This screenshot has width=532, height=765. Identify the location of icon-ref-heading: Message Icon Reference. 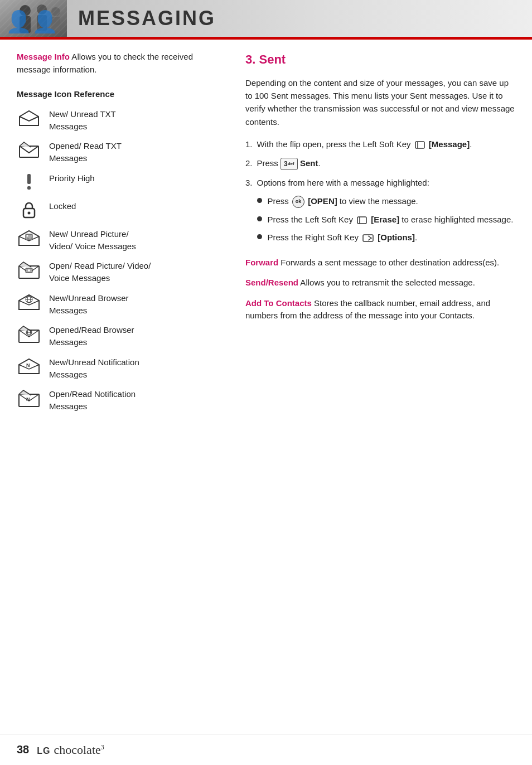
(123, 94).